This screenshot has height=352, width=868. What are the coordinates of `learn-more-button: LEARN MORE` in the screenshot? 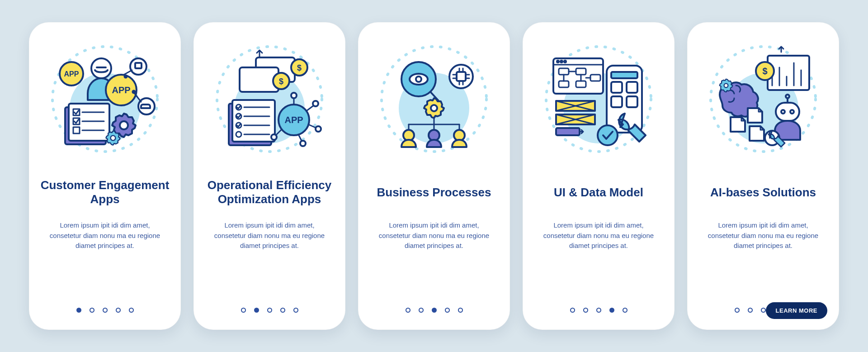 It's located at (797, 310).